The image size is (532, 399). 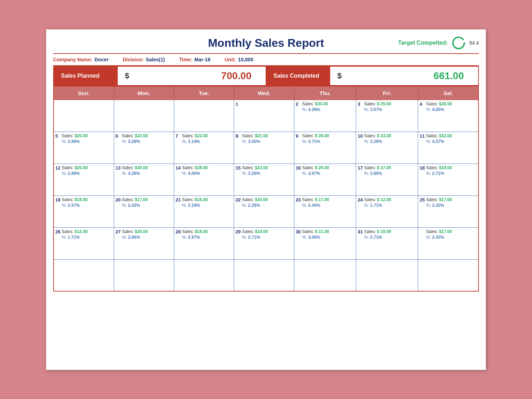 I want to click on sales-value: $30.00, so click(x=321, y=104).